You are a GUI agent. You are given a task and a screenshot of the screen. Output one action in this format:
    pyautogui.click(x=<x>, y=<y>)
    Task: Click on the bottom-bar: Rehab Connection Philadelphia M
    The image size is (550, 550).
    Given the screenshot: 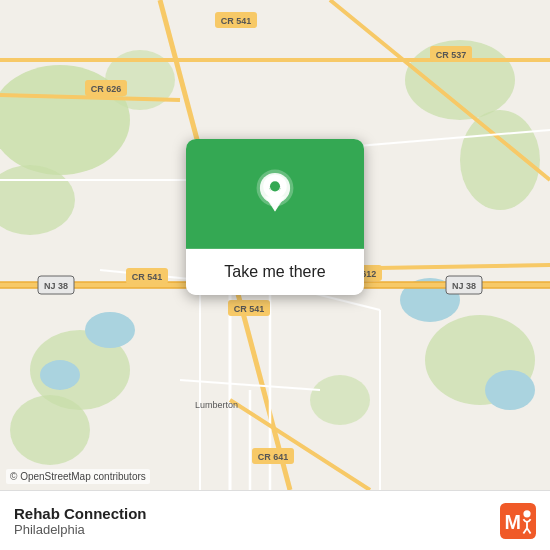 What is the action you would take?
    pyautogui.click(x=275, y=520)
    